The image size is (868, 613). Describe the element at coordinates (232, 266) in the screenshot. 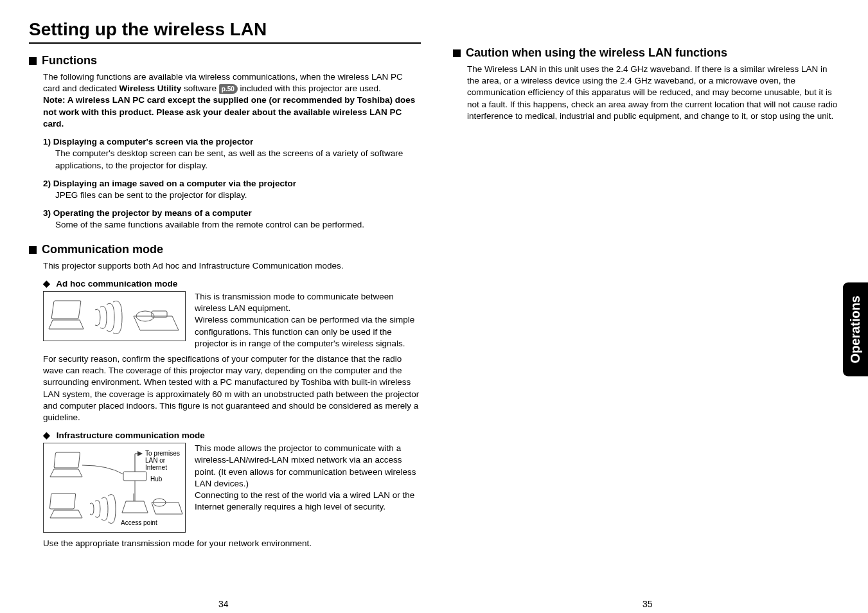

I see `commmode-intro: This projector supports both Ad hoc and …` at that location.